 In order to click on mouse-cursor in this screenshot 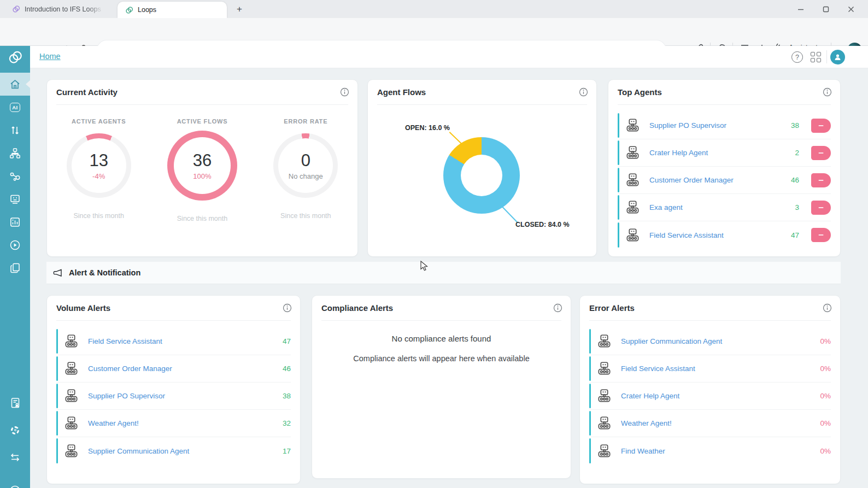, I will do `click(425, 267)`.